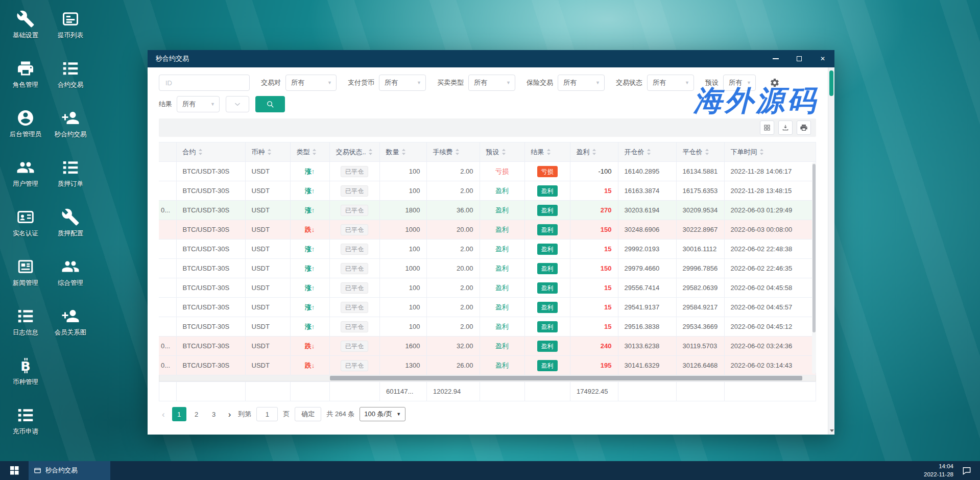 Image resolution: width=980 pixels, height=480 pixels. Describe the element at coordinates (308, 414) in the screenshot. I see `confirm-button: 确定` at that location.